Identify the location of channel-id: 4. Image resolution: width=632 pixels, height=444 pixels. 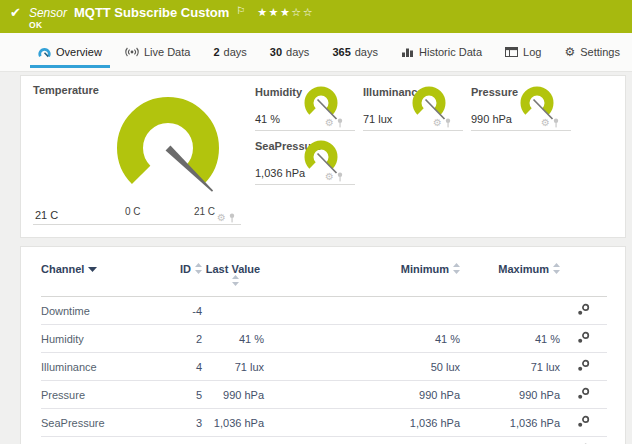
(180, 367).